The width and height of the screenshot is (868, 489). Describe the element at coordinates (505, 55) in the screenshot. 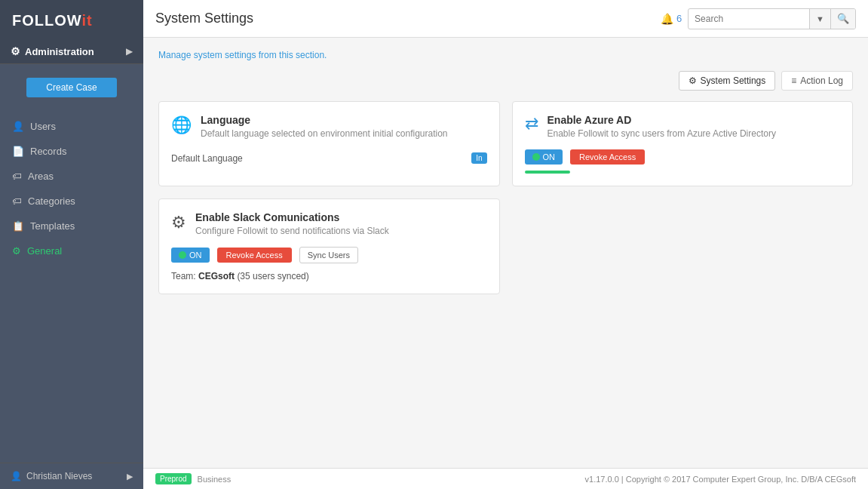

I see `section-description: Manage system settings from this section…` at that location.